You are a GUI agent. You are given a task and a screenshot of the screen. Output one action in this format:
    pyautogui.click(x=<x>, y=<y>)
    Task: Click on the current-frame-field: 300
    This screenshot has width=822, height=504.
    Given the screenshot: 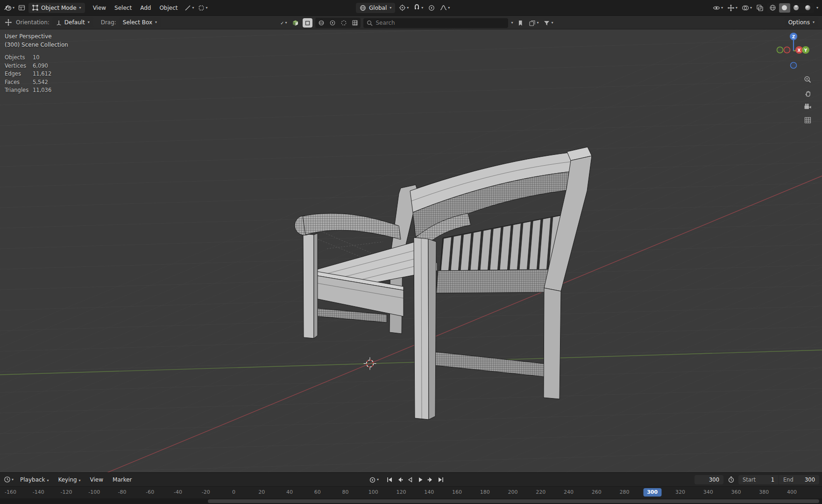 What is the action you would take?
    pyautogui.click(x=709, y=480)
    